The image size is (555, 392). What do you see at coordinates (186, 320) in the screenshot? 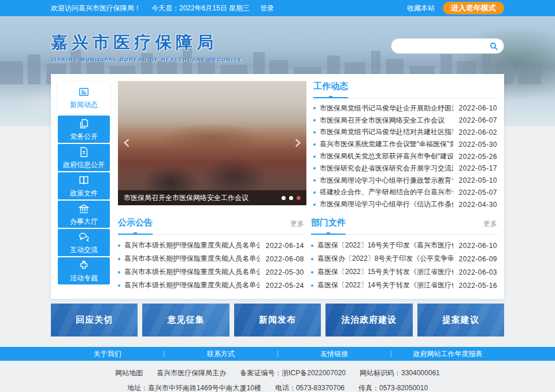
I see `banner-opinion-collection: 意见征集` at bounding box center [186, 320].